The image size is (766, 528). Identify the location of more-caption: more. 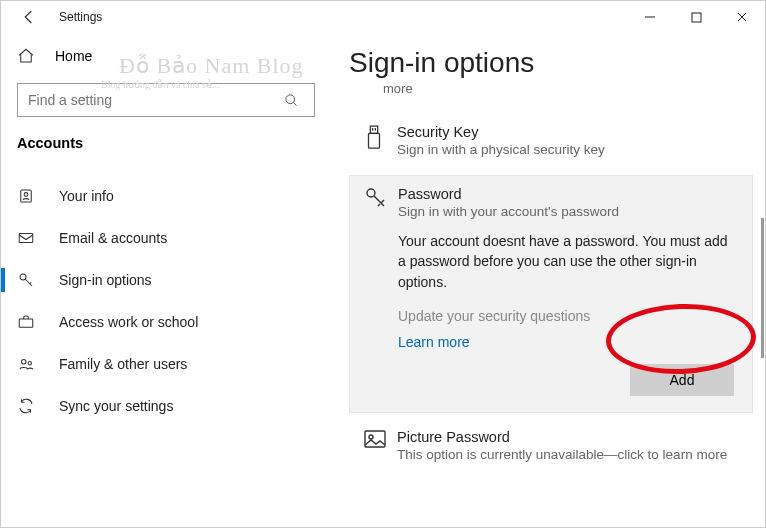
(568, 88).